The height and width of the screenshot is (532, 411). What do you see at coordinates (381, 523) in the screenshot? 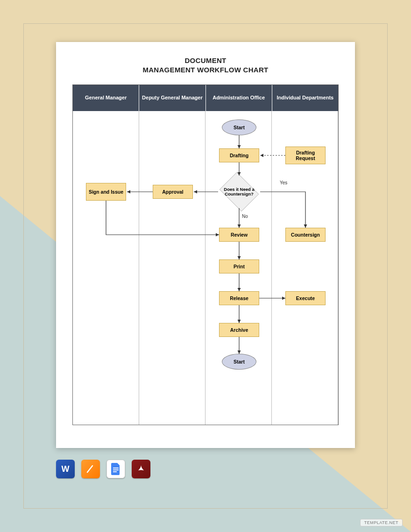
I see `watermark: TEMPLATE.NET` at bounding box center [381, 523].